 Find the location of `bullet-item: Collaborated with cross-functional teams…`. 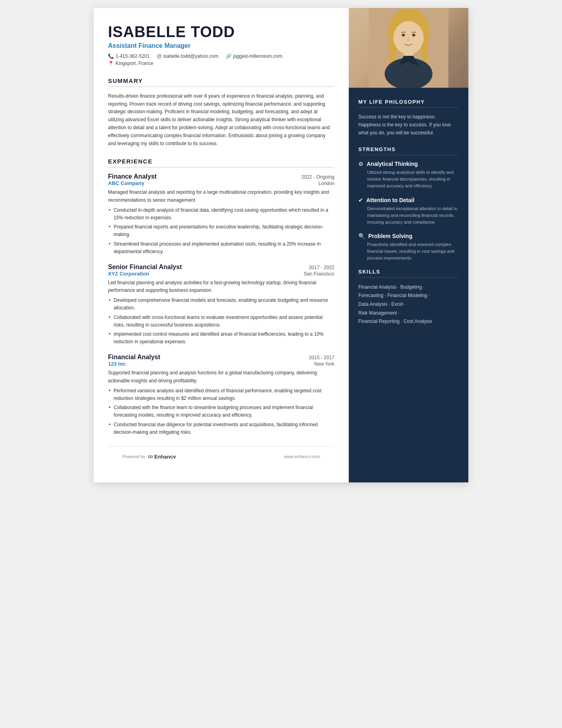

bullet-item: Collaborated with cross-functional teams… is located at coordinates (221, 321).